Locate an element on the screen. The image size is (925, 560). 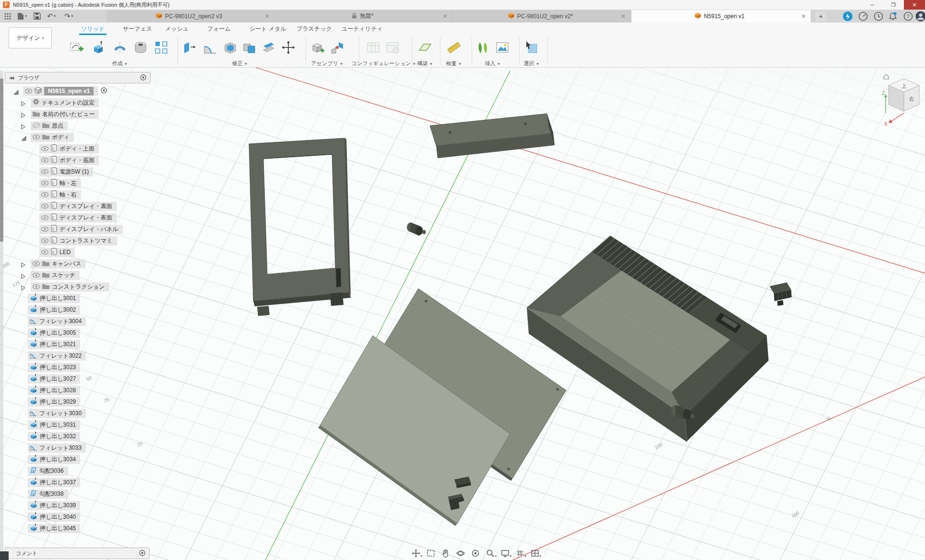
close-button: ✕ is located at coordinates (914, 5).